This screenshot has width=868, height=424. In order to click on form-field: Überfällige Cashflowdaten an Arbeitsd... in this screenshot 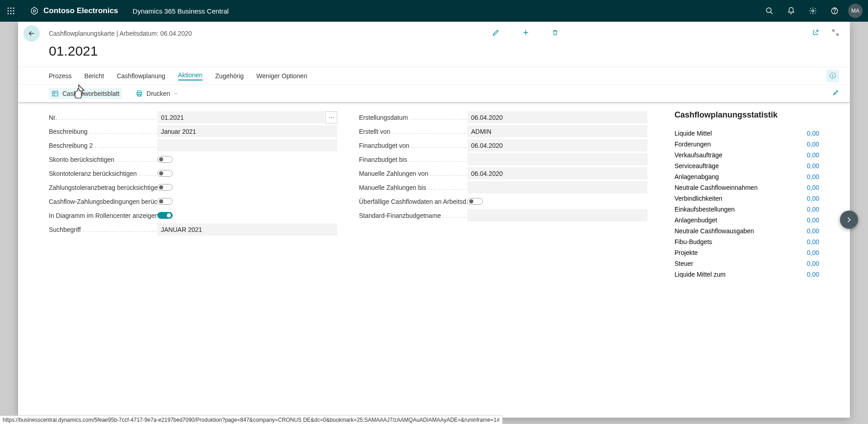, I will do `click(503, 202)`.